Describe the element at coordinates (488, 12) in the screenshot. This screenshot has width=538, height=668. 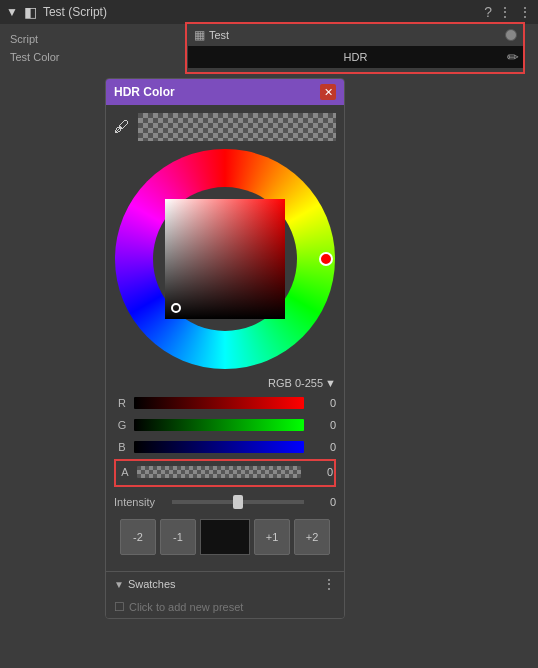
I see `help-icon: ?` at that location.